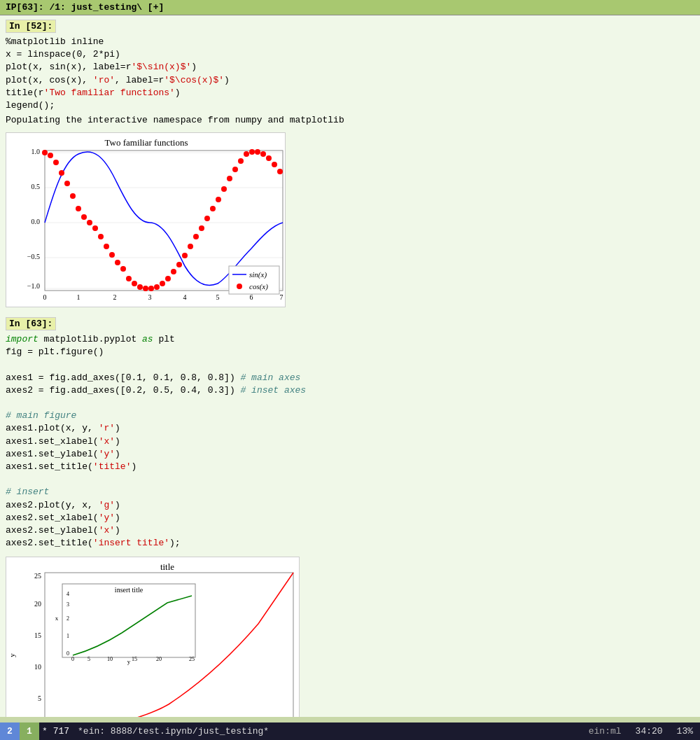  What do you see at coordinates (685, 731) in the screenshot?
I see `status-percent: 13%` at bounding box center [685, 731].